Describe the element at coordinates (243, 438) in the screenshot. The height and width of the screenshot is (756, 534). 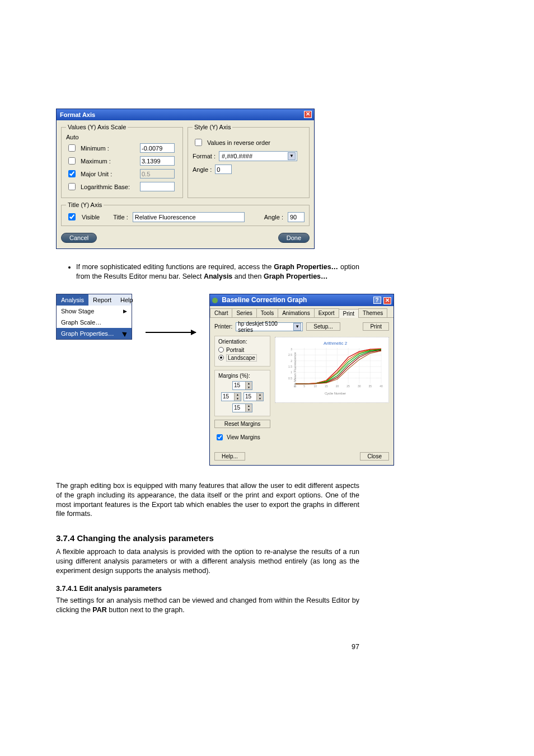
I see `view-margins-label: View Margins` at that location.